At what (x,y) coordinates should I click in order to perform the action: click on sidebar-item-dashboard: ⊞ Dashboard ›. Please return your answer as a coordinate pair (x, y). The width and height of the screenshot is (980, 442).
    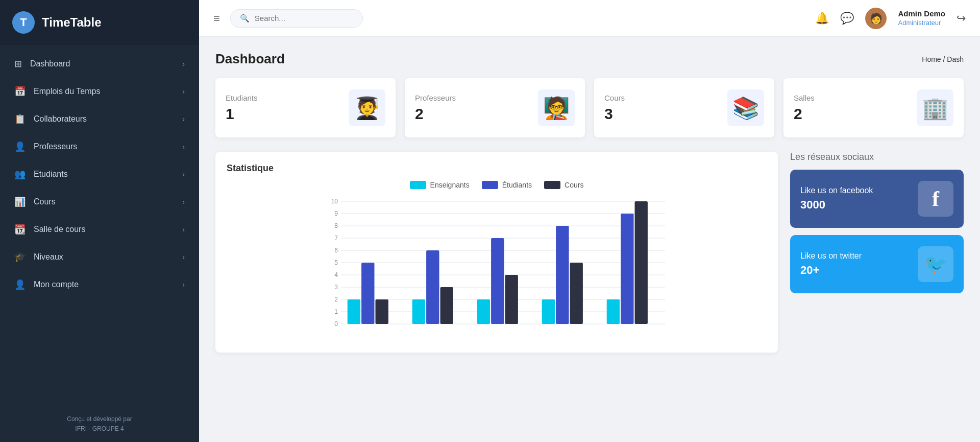
    Looking at the image, I should click on (100, 64).